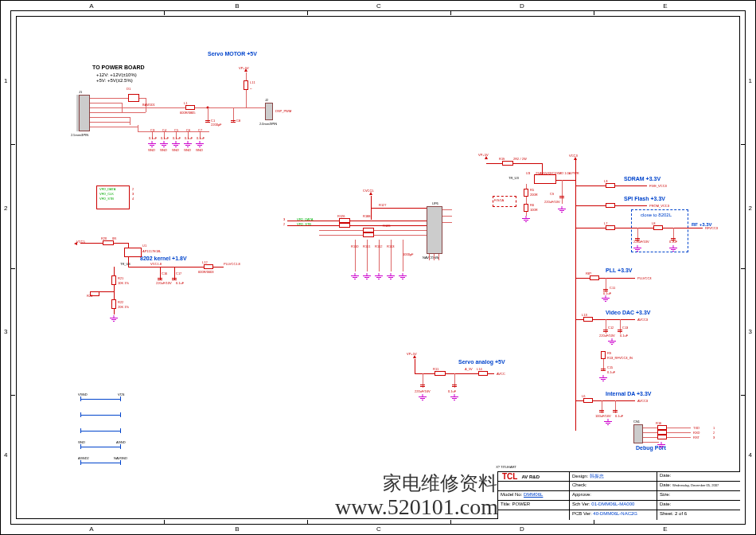 Image resolution: width=756 pixels, height=535 pixels. What do you see at coordinates (121, 279) in the screenshot?
I see `r21-lbl: R21` at bounding box center [121, 279].